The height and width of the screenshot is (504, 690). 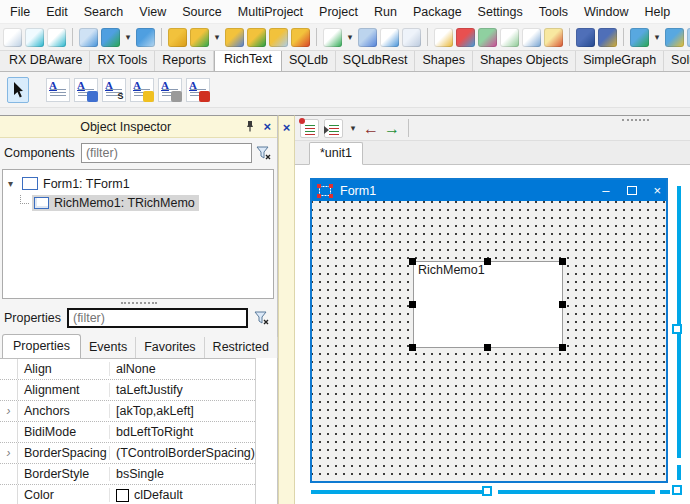 I want to click on property-value: [akTop,akLeft], so click(x=182, y=411).